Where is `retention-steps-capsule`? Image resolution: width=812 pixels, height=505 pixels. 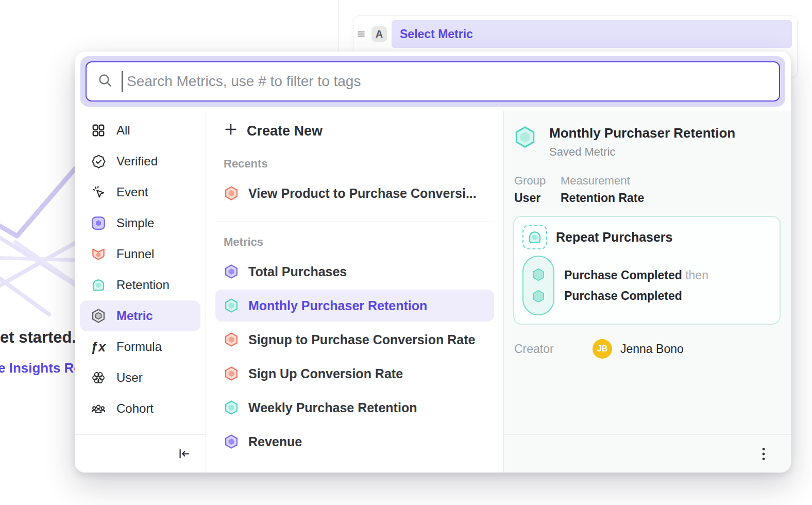 retention-steps-capsule is located at coordinates (538, 285).